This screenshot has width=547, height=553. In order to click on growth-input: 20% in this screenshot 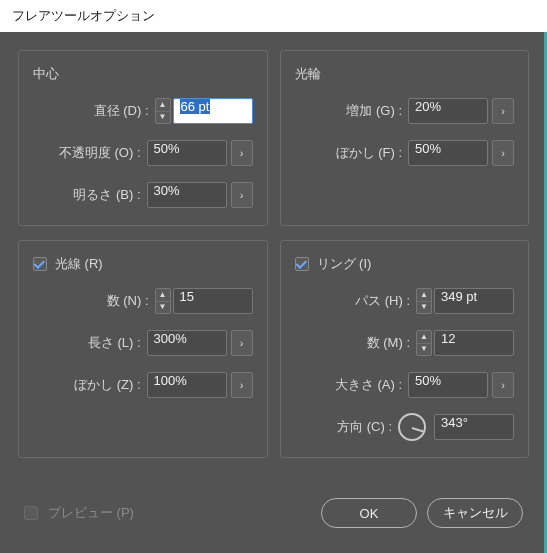, I will do `click(448, 111)`.